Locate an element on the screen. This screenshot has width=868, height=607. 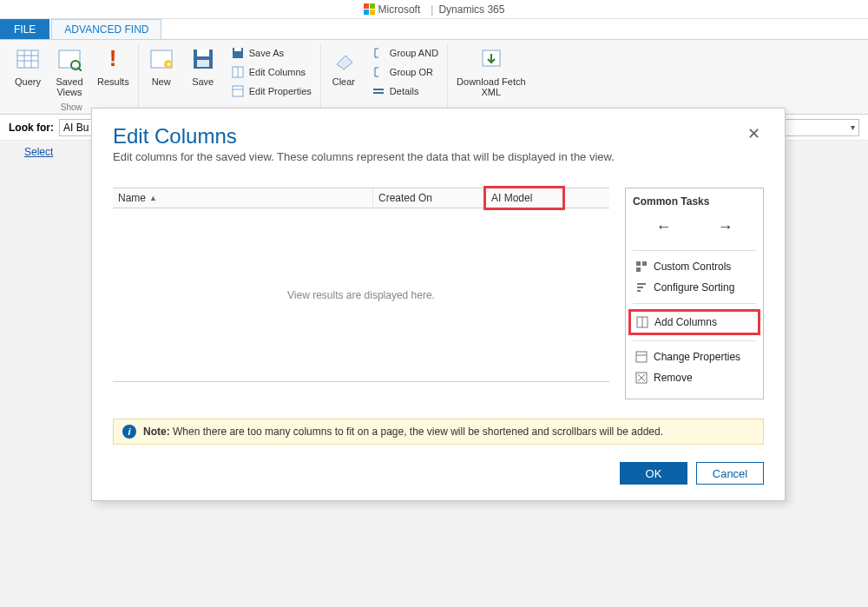
saved-views-button: Saved Views is located at coordinates (69, 72).